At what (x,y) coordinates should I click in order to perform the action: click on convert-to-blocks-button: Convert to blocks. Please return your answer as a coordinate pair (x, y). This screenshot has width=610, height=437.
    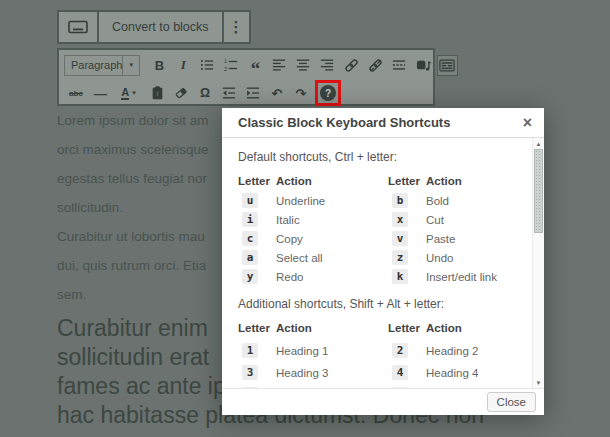
    Looking at the image, I should click on (160, 27).